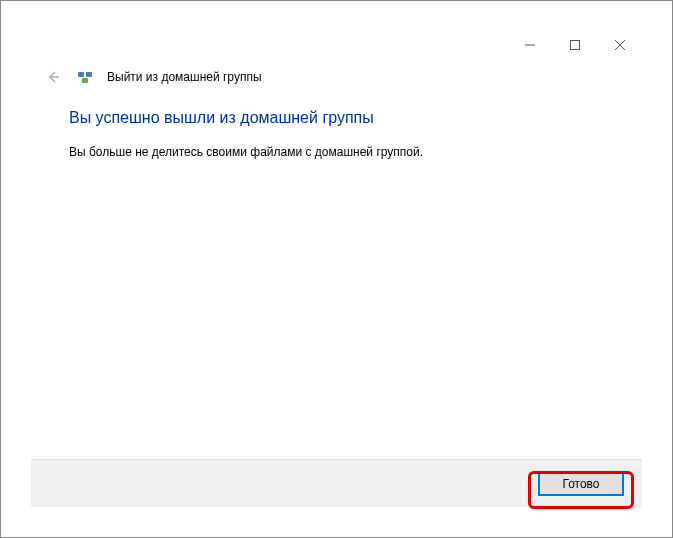  Describe the element at coordinates (574, 45) in the screenshot. I see `maximize-button` at that location.